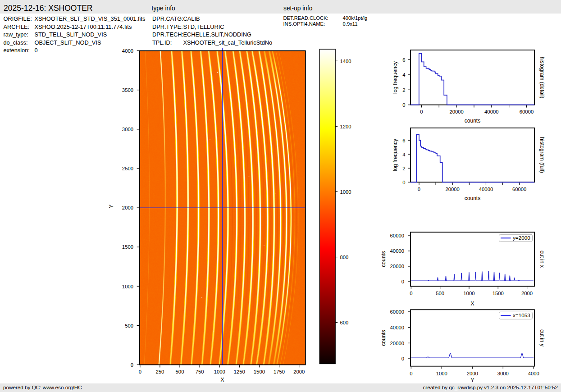 The image size is (561, 392). I want to click on svg-text: 1250, so click(240, 372).